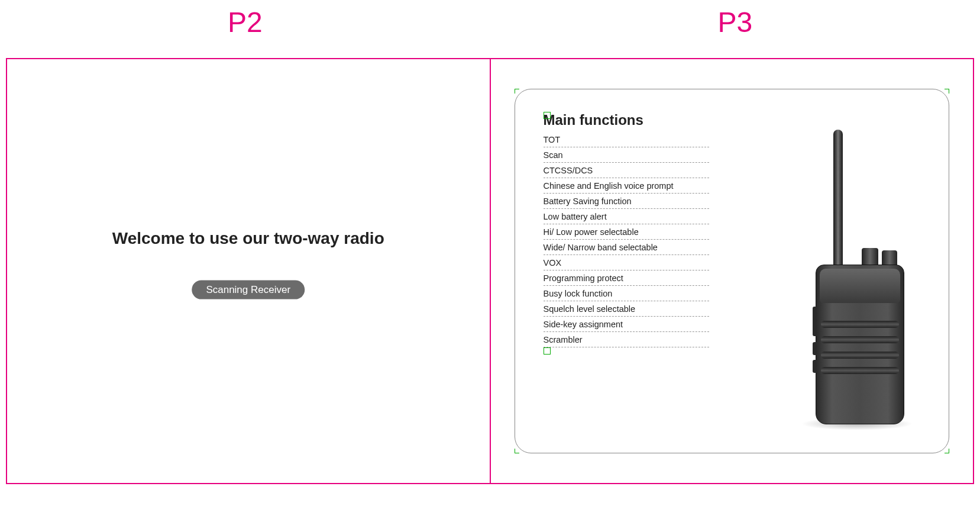  I want to click on page-label-p2: P2, so click(245, 22).